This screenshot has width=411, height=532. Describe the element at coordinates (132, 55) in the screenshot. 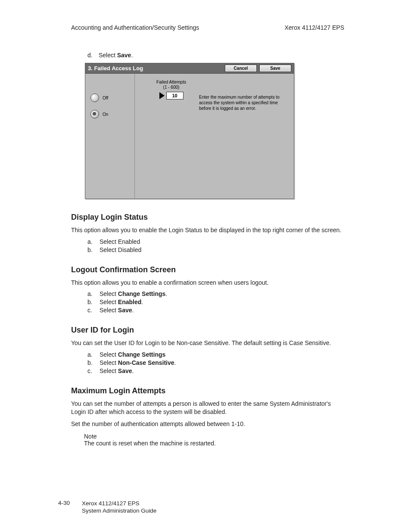

I see `step-post: .` at that location.